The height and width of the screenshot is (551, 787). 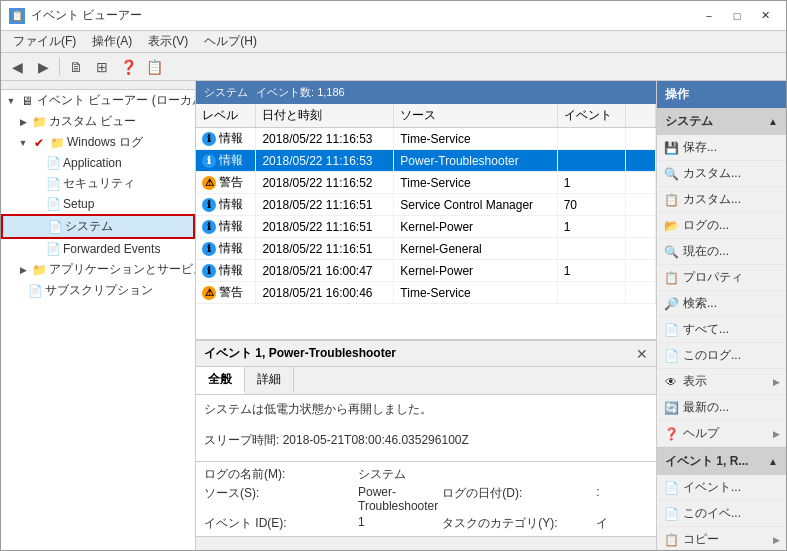 I want to click on tree-header, so click(x=98, y=86).